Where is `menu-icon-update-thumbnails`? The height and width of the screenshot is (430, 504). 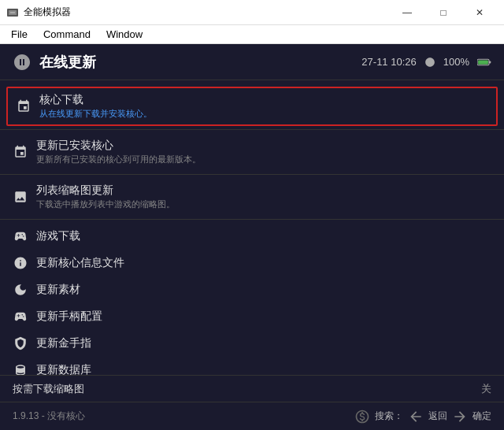 menu-icon-update-thumbnails is located at coordinates (20, 197).